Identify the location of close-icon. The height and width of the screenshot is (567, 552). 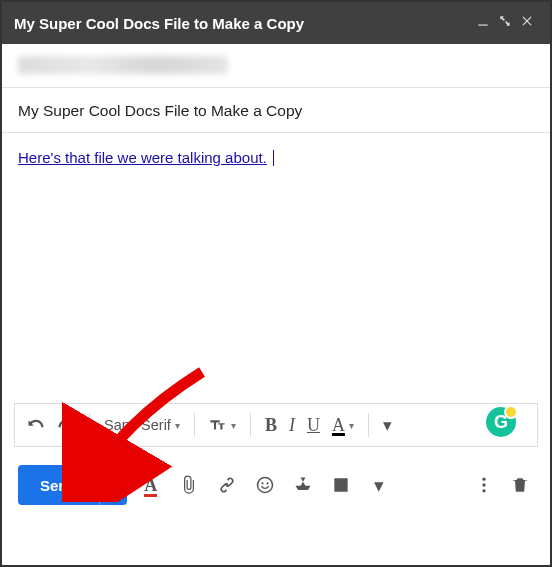
(527, 23).